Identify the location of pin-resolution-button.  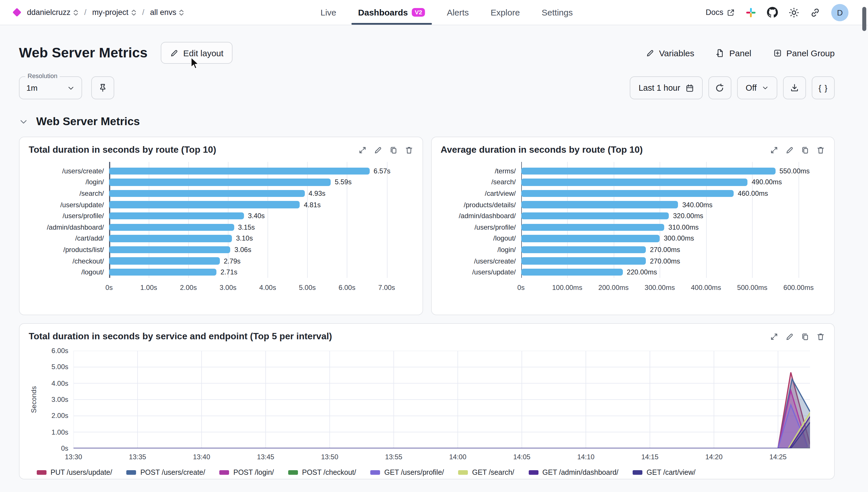
(103, 88).